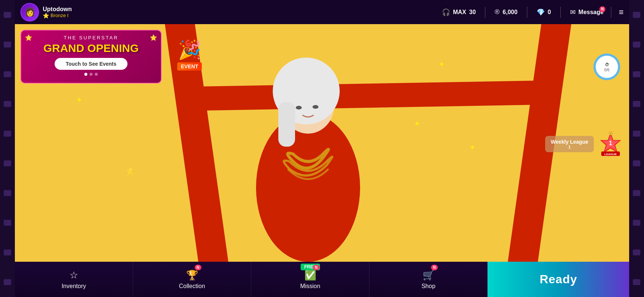 The width and height of the screenshot is (644, 297). I want to click on mission-icon: ✅, so click(310, 275).